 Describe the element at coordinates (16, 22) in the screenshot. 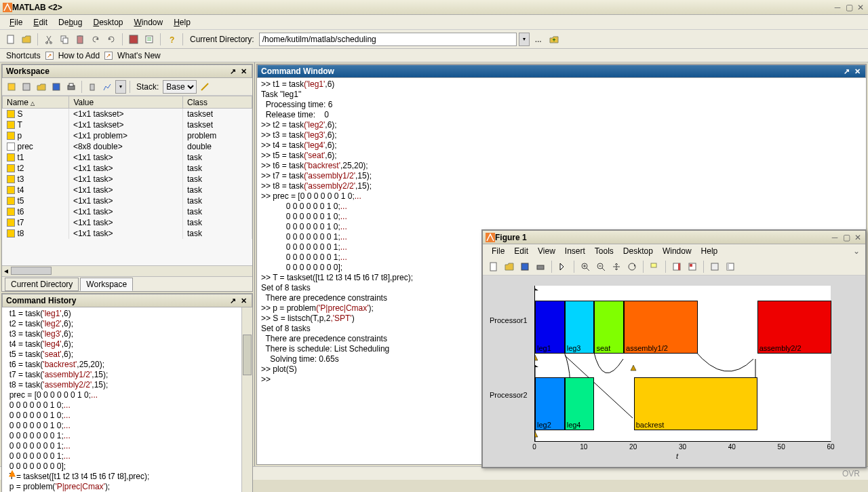

I see `menu-file: File` at that location.